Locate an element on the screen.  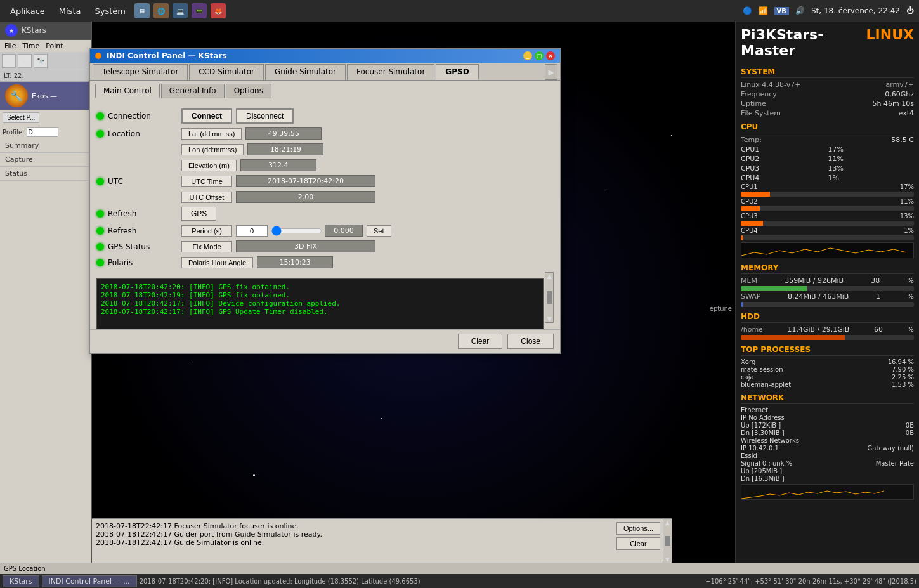
main-log-2: 2018-07-18T22:42:17 Guider port from Gui… is located at coordinates (353, 534).